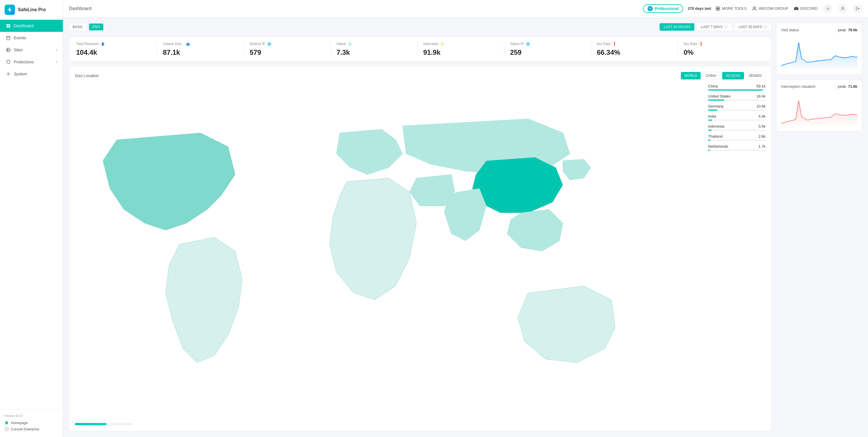 Image resolution: width=868 pixels, height=437 pixels. Describe the element at coordinates (10, 10) in the screenshot. I see `lightning-icon` at that location.